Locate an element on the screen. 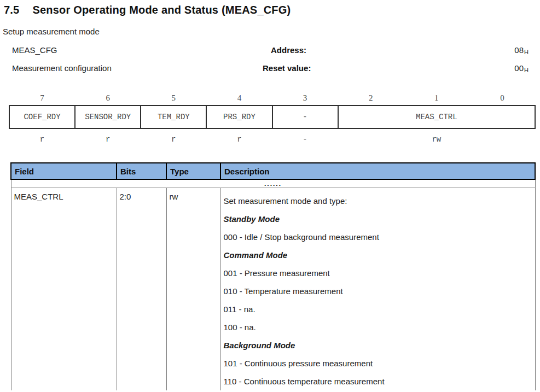 The image size is (540, 392). description-line: 010 - Temperature measurement is located at coordinates (380, 291).